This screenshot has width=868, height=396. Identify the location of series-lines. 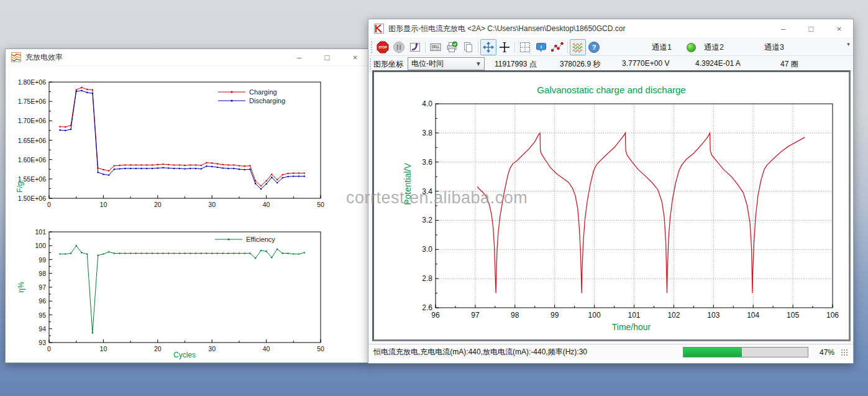
(182, 289).